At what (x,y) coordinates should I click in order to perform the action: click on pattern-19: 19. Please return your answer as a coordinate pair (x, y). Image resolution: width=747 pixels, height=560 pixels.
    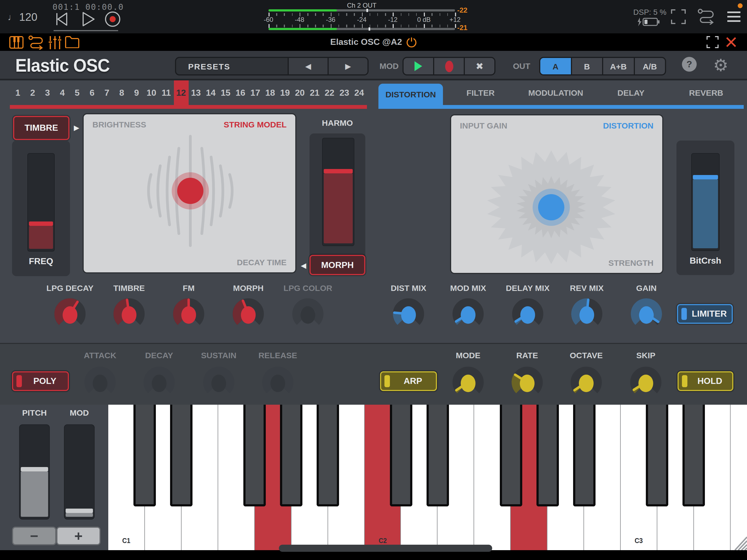
    Looking at the image, I should click on (285, 93).